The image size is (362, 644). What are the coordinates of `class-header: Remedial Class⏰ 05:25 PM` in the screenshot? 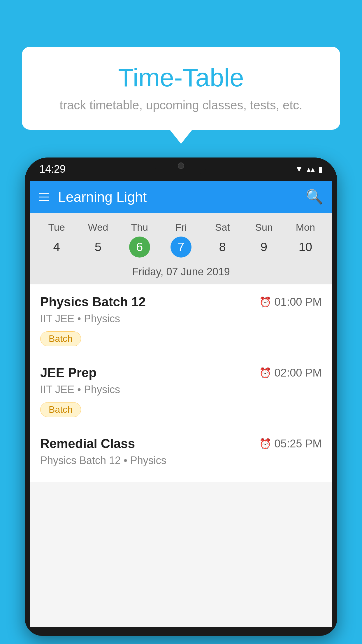 It's located at (181, 444).